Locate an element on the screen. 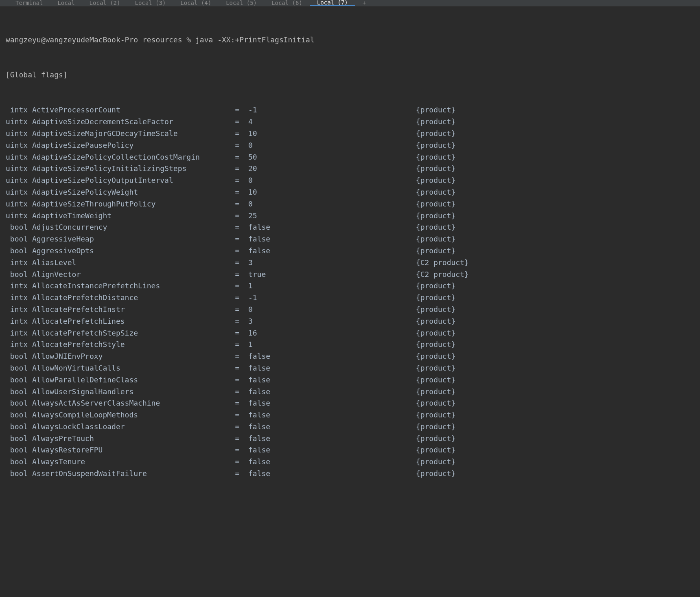 The height and width of the screenshot is (597, 700). terminal-tab: Local (6) is located at coordinates (287, 3).